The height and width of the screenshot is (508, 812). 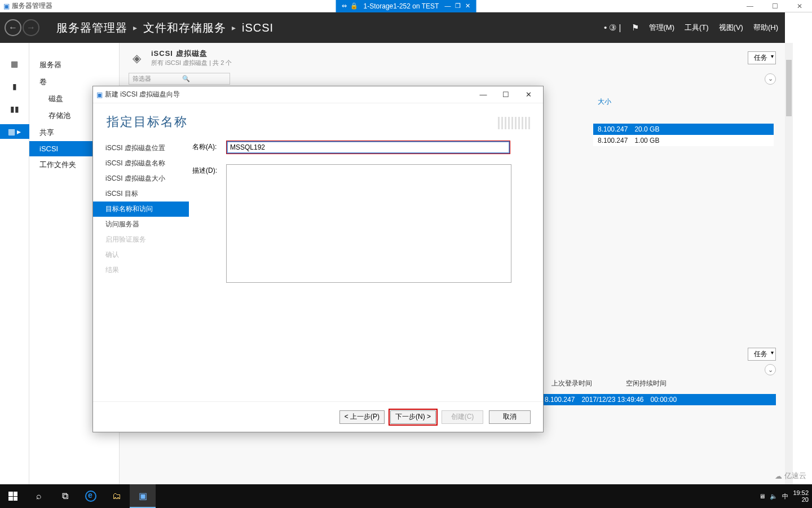 I want to click on tray-network-icon: 🖥, so click(x=762, y=496).